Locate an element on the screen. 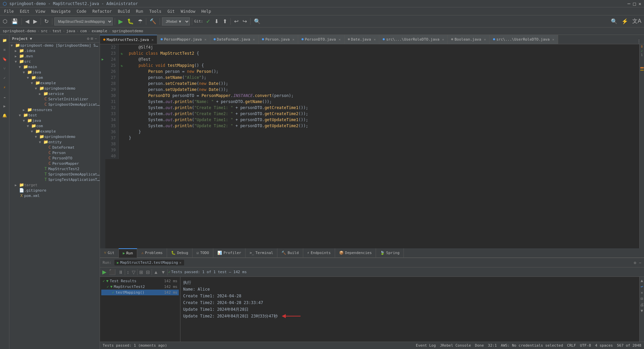  bottom-tab-endpoints: ⚡ Endpoints is located at coordinates (319, 253).